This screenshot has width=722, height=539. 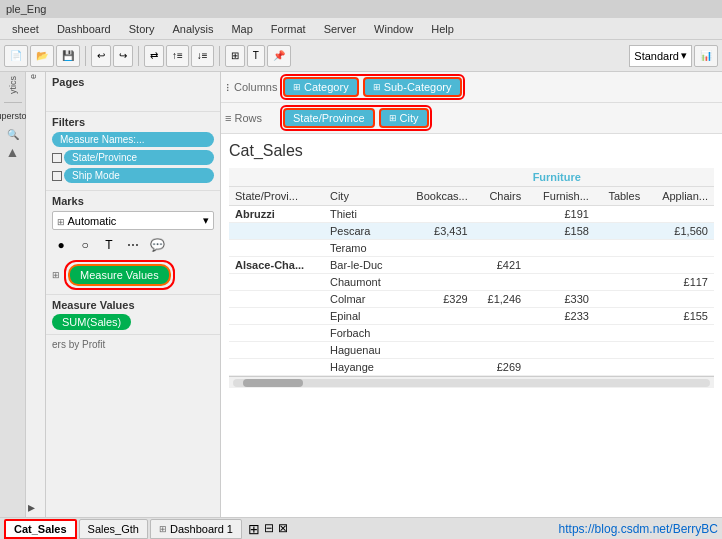 I want to click on tab-dashboard1-label: Dashboard 1, so click(x=202, y=529).